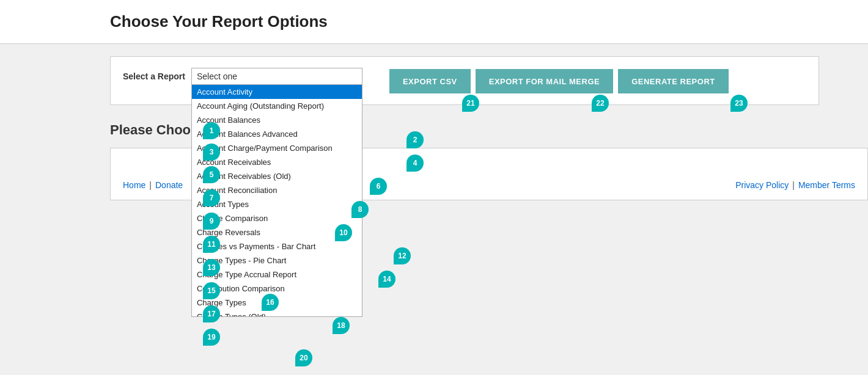  Describe the element at coordinates (277, 148) in the screenshot. I see `dropdown-item-5: Account Charge/Payment Comparison` at that location.